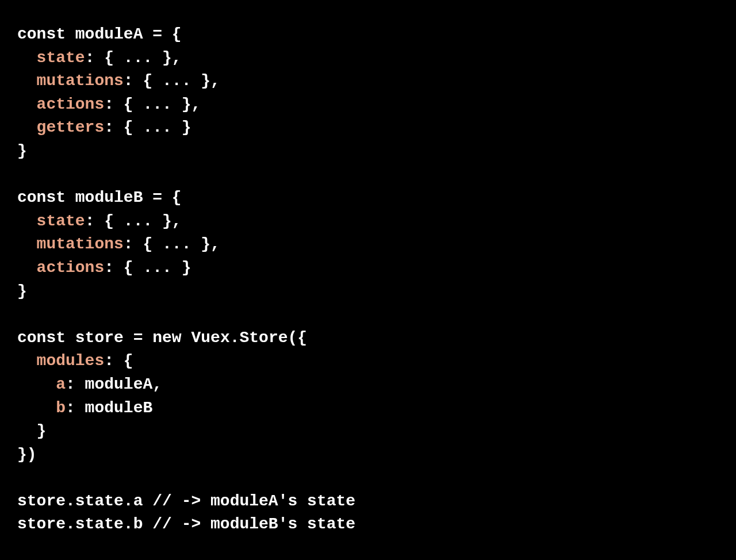 This screenshot has height=560, width=736. What do you see at coordinates (27, 454) in the screenshot?
I see `code-text: })` at bounding box center [27, 454].